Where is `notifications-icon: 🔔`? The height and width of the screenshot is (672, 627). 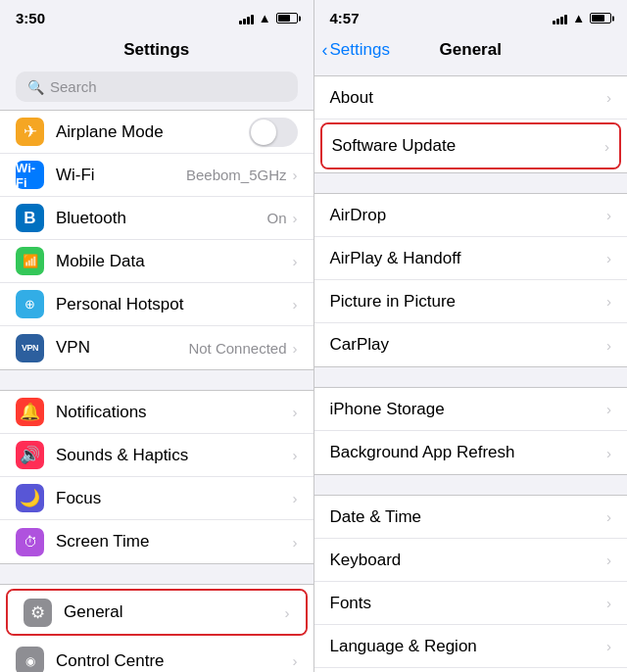
notifications-icon: 🔔 is located at coordinates (29, 411).